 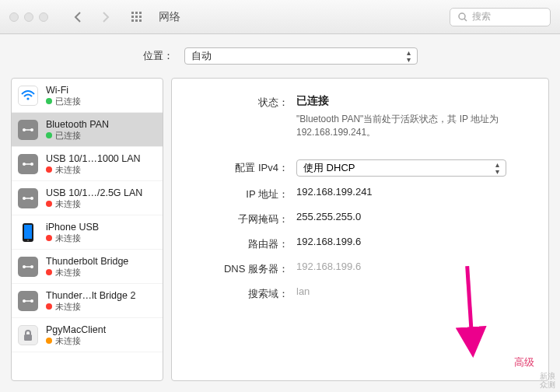 I want to click on close-dot, so click(x=14, y=17).